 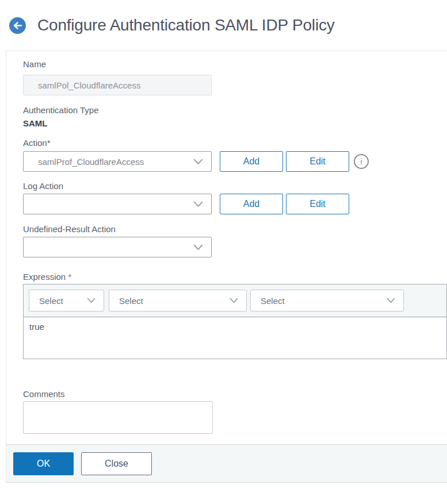 I want to click on action-select-value: samlProf_CloudflareAccess, so click(x=116, y=162).